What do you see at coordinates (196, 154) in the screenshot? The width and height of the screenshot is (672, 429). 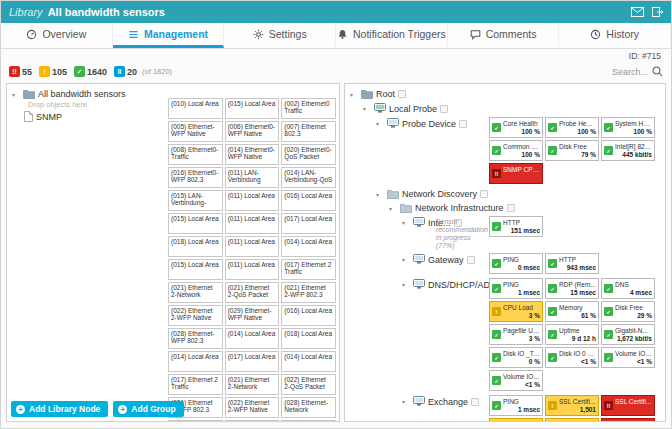 I see `library-sensor-item: (008) Ethernet0-Traffic` at bounding box center [196, 154].